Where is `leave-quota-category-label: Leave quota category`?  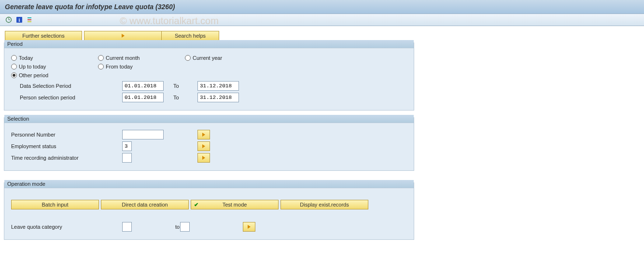
leave-quota-category-label: Leave quota category is located at coordinates (67, 227).